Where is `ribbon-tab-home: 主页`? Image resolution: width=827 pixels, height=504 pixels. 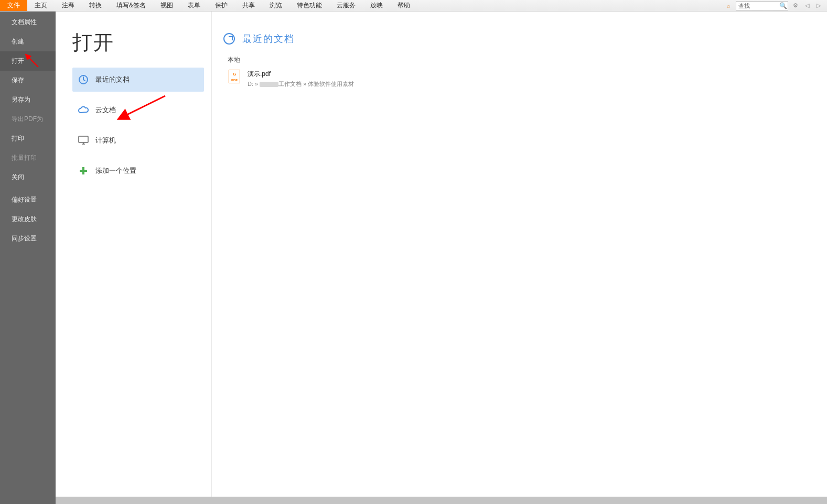 ribbon-tab-home: 主页 is located at coordinates (41, 5).